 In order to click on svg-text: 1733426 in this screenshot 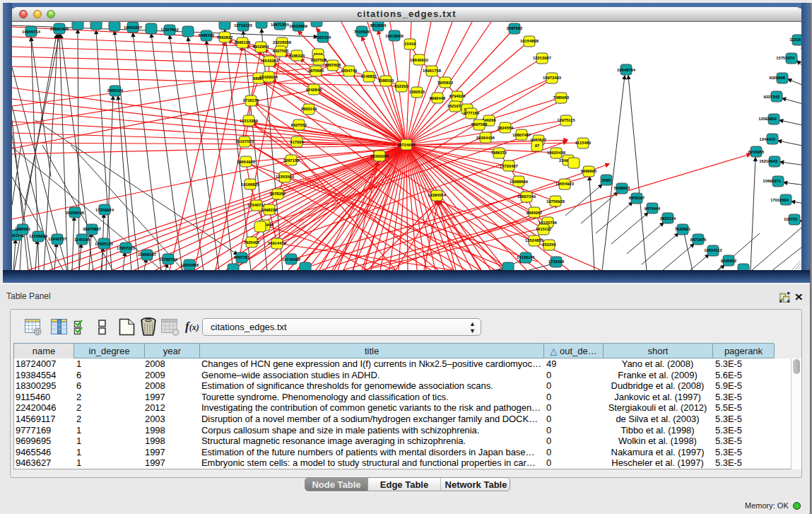, I will do `click(557, 262)`.